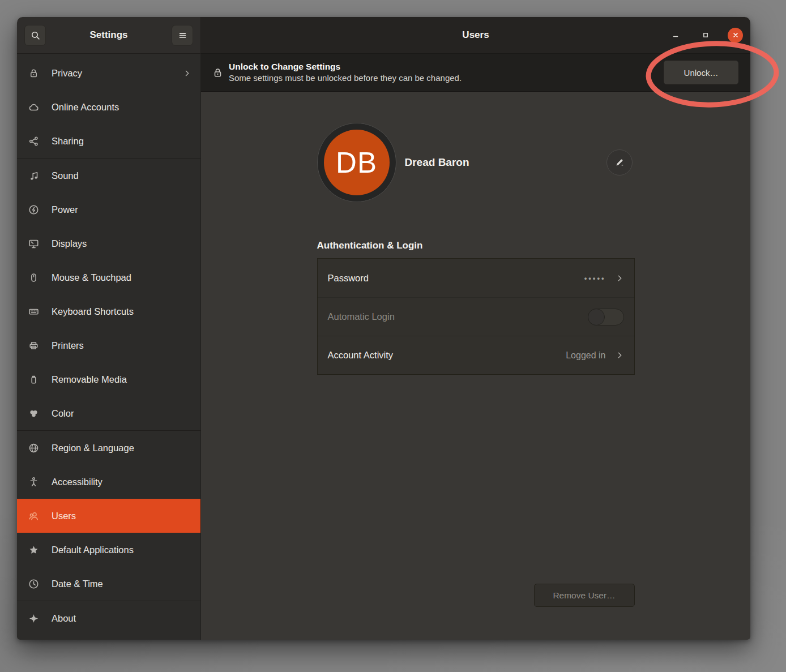 The image size is (786, 672). Describe the element at coordinates (109, 35) in the screenshot. I see `sidebar-header: Settings` at that location.